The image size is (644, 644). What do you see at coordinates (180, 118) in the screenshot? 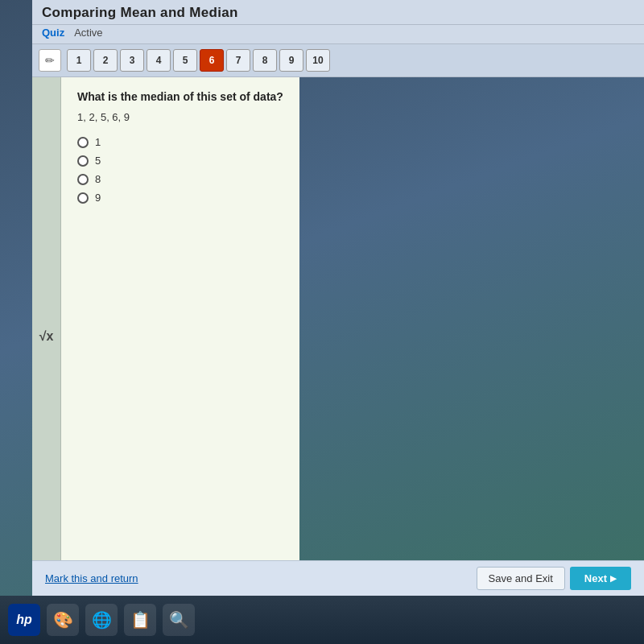
I see `data-set: 1, 2, 5, 6, 9` at bounding box center [180, 118].